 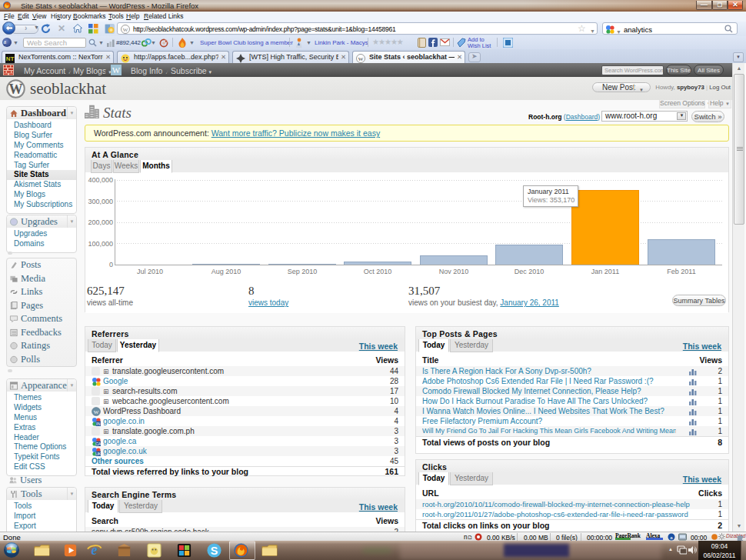 What do you see at coordinates (98, 454) in the screenshot?
I see `svg-text: UK` at bounding box center [98, 454].